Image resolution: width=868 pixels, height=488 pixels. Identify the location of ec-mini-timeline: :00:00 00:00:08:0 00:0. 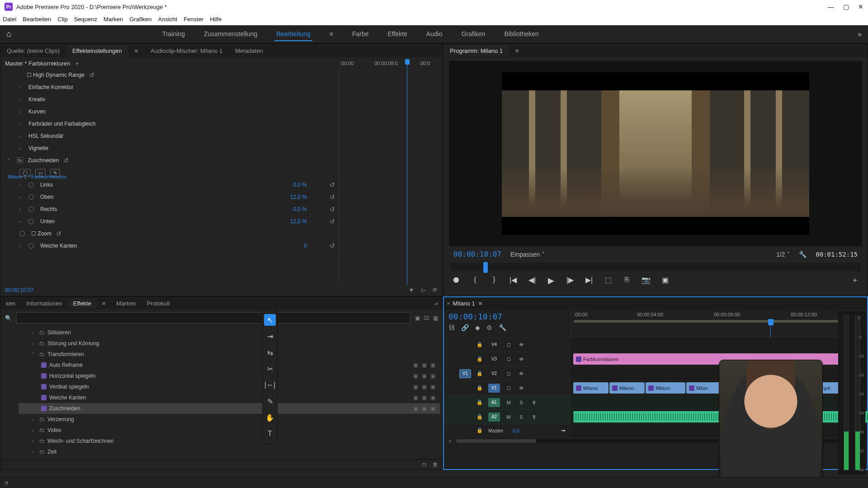
(388, 172).